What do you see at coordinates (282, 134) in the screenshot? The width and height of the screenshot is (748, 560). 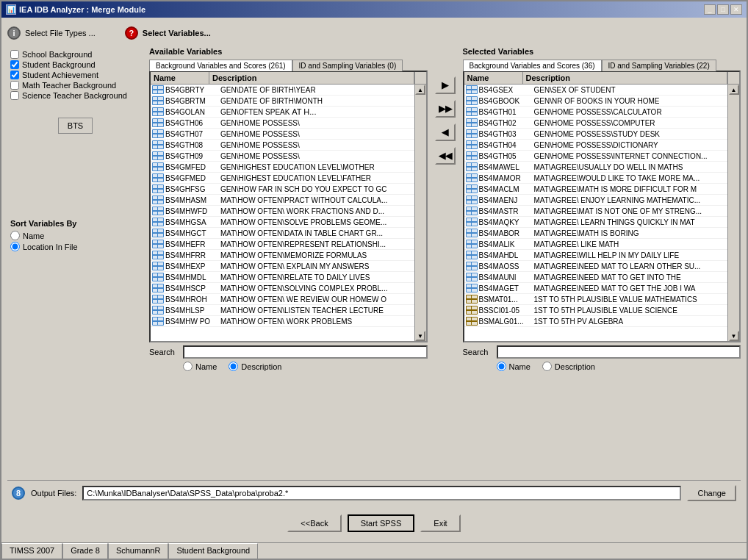 I see `table-row: BS4GTH07 GEN\HOME POSSESS\` at bounding box center [282, 134].